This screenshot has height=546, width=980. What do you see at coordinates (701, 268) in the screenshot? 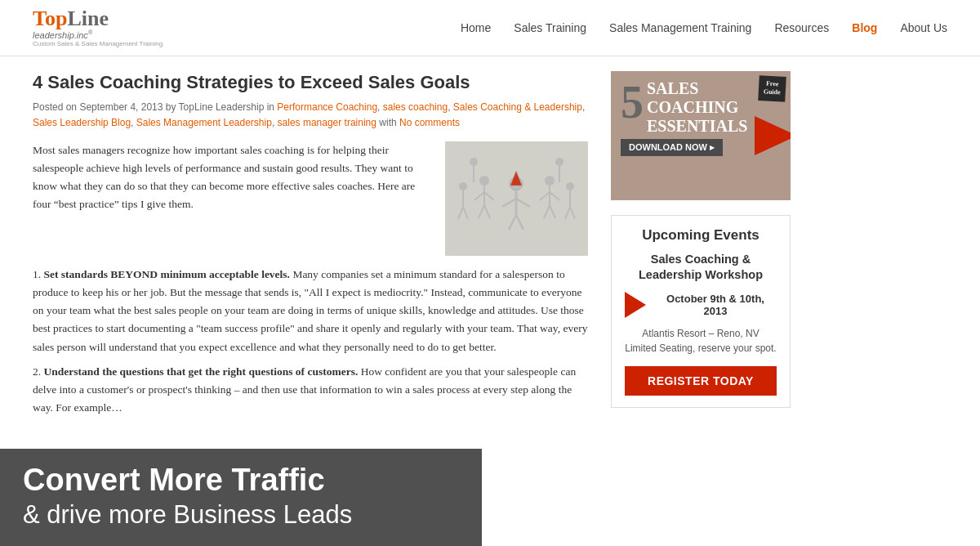
I see `event-name: Sales Coaching &Leadership Workshop` at bounding box center [701, 268].